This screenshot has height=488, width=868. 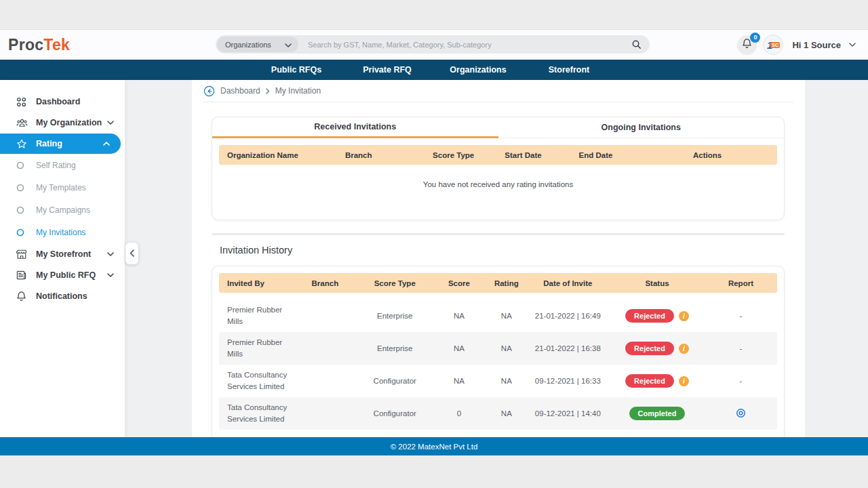 What do you see at coordinates (434, 15) in the screenshot?
I see `top-strip` at bounding box center [434, 15].